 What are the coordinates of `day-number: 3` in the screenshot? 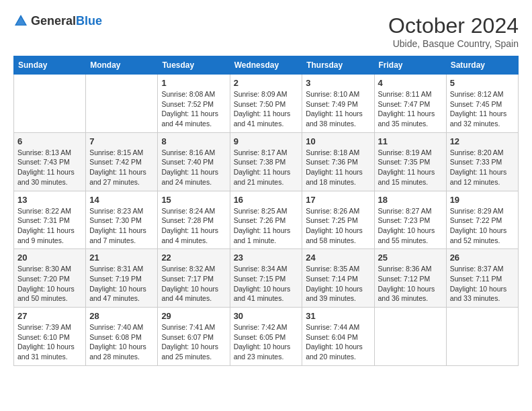 It's located at (338, 83).